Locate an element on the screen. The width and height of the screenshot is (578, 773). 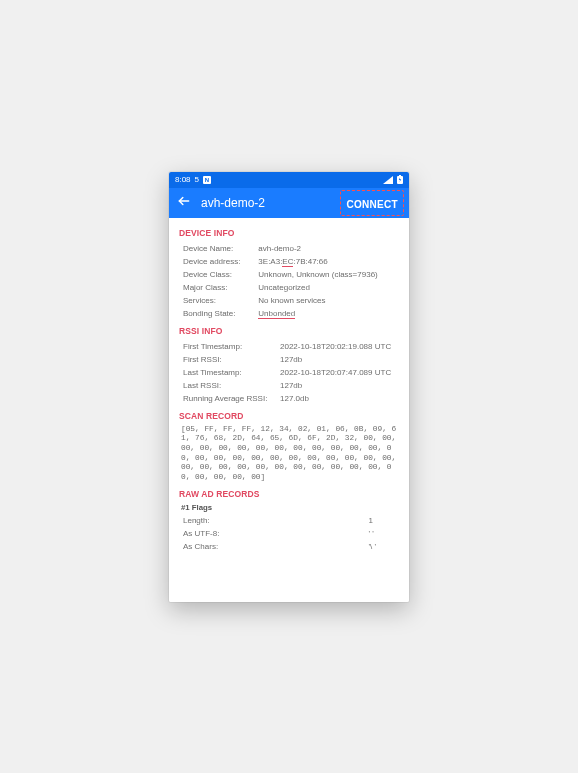
table-row: Device Class:Unknown, Unknown (class=793… is located at coordinates (289, 274).